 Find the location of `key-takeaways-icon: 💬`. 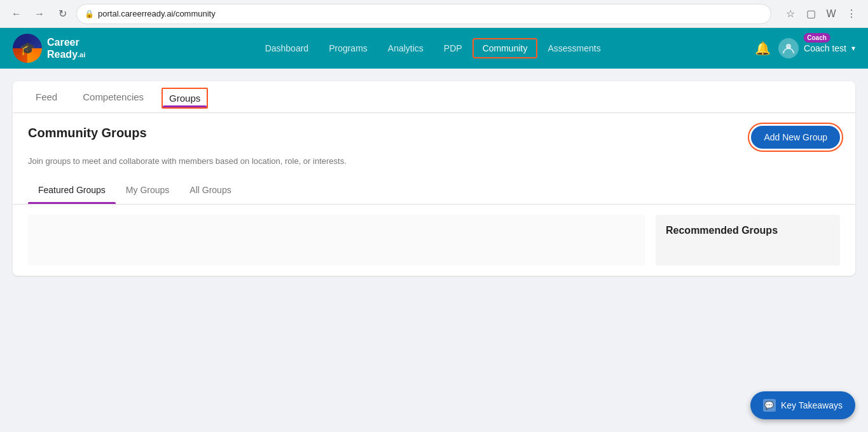

key-takeaways-icon: 💬 is located at coordinates (769, 405).